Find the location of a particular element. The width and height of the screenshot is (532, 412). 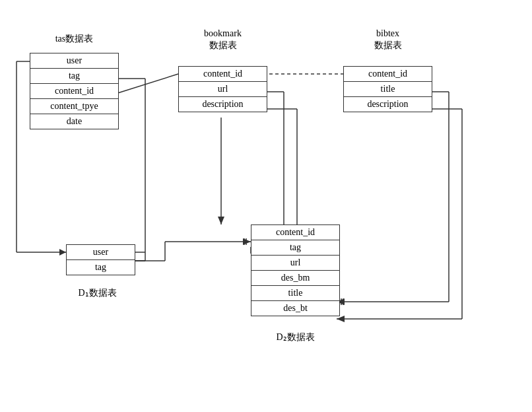

d1-label: D₁数据表 is located at coordinates (98, 293).